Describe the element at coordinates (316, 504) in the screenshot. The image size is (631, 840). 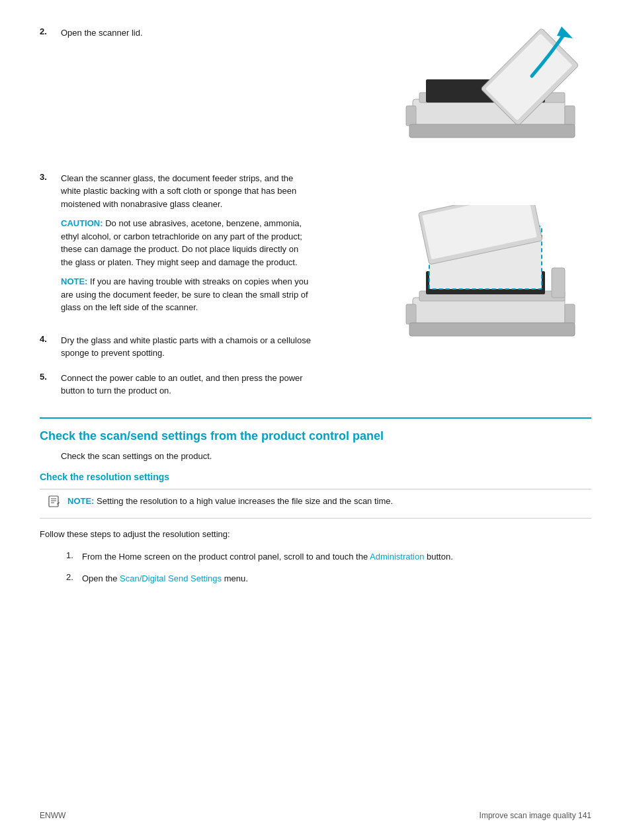
I see `note-box: NOTE: Setting the resolution to a high v…` at that location.